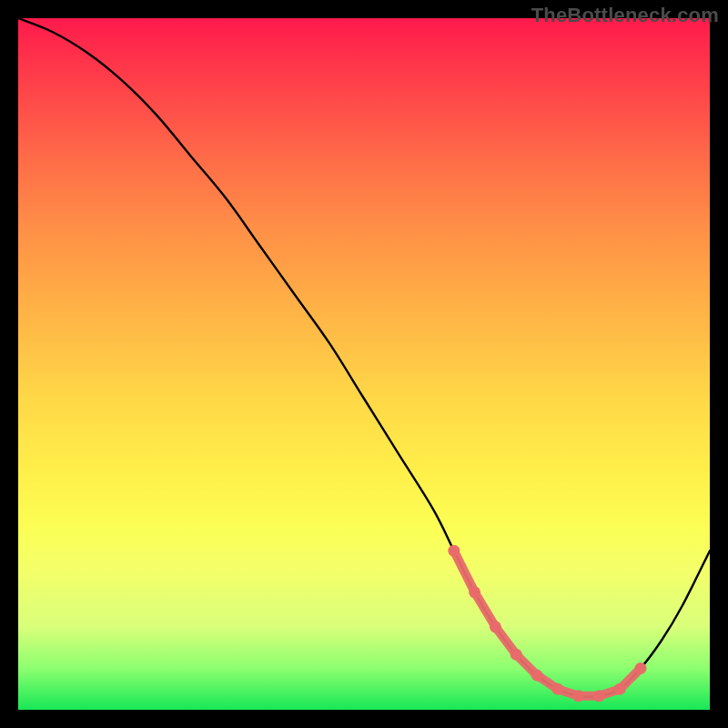 The width and height of the screenshot is (728, 728). I want to click on watermark-text: TheBottleneck.com, so click(625, 15).